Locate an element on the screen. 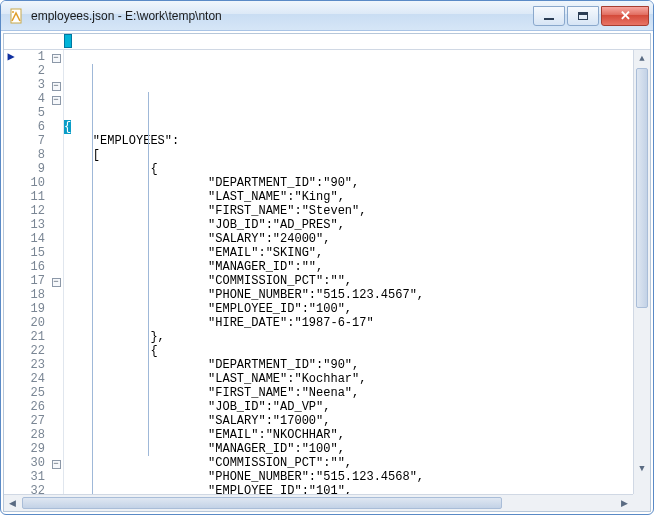 Image resolution: width=654 pixels, height=515 pixels. code-line: "JOB_ID":"AD_PRES", is located at coordinates (348, 225).